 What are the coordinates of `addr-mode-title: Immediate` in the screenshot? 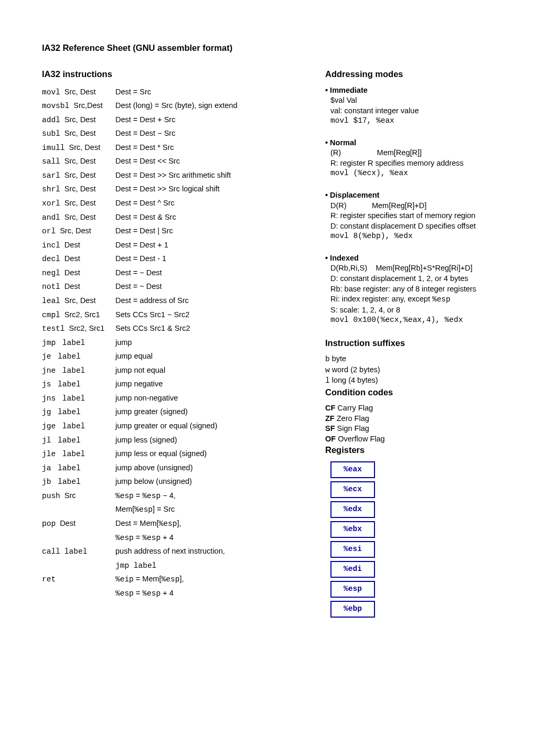 It's located at (349, 90).